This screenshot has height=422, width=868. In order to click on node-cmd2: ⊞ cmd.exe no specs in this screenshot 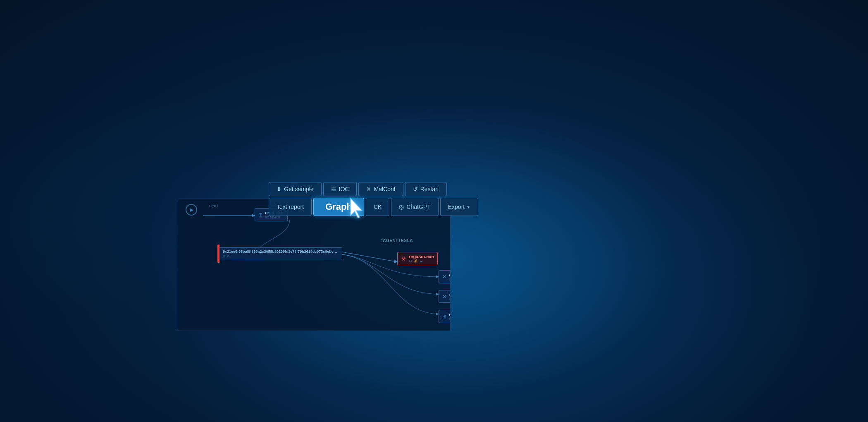, I will do `click(445, 316)`.